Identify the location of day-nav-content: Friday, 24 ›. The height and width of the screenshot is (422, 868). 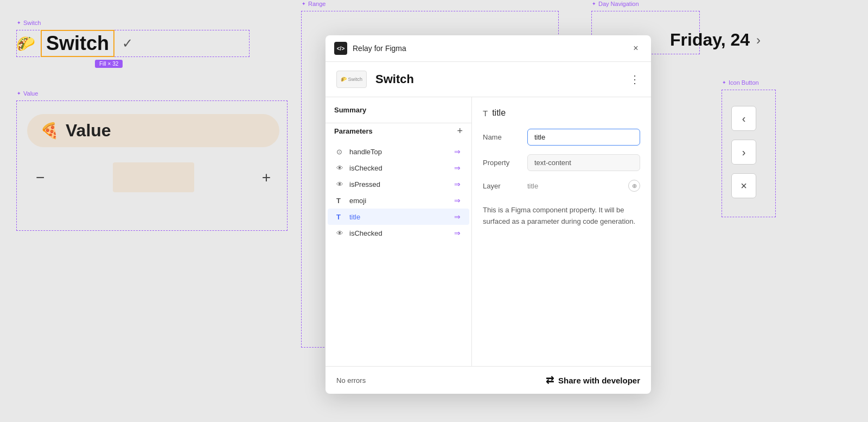
(715, 40).